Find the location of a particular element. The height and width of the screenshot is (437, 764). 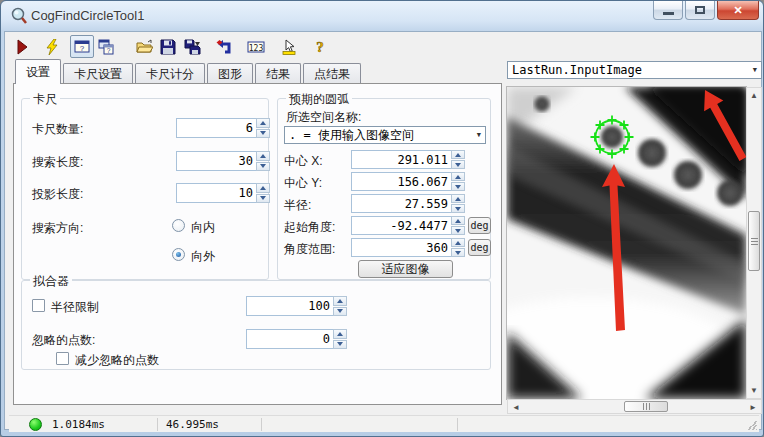

open-button is located at coordinates (144, 46).